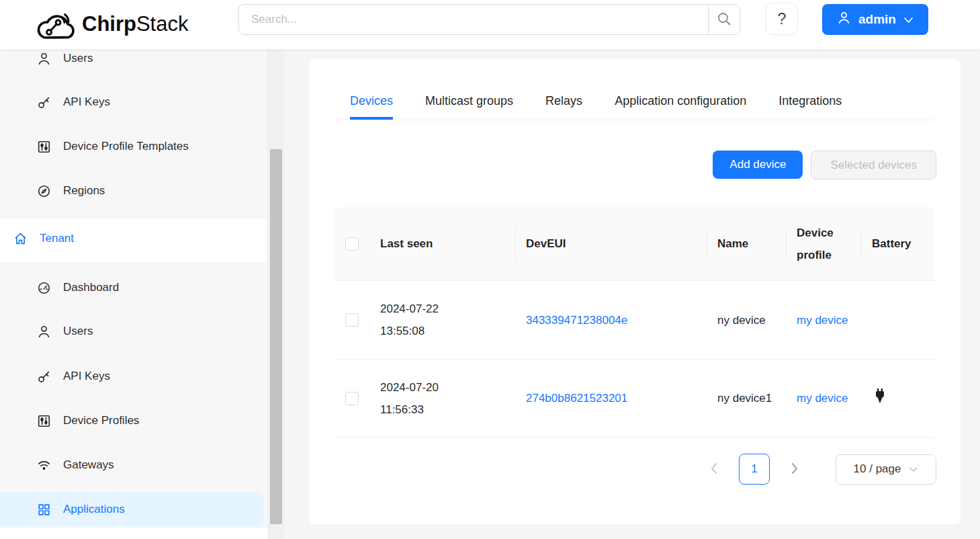 The image size is (980, 539). I want to click on sidebar-scrollbar-thumb, so click(276, 337).